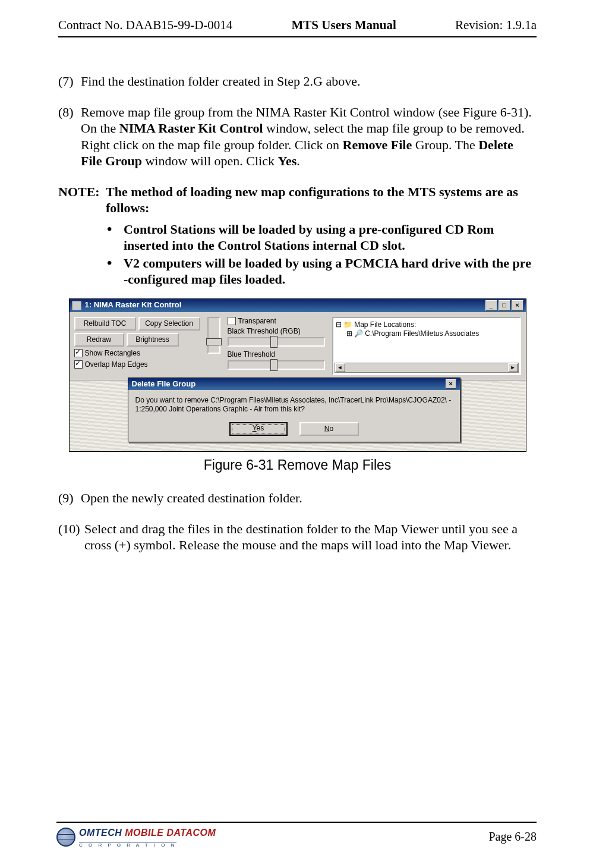 This screenshot has height=868, width=593. Describe the element at coordinates (276, 332) in the screenshot. I see `black-threshold-label: Black Threshold (RGB)` at that location.